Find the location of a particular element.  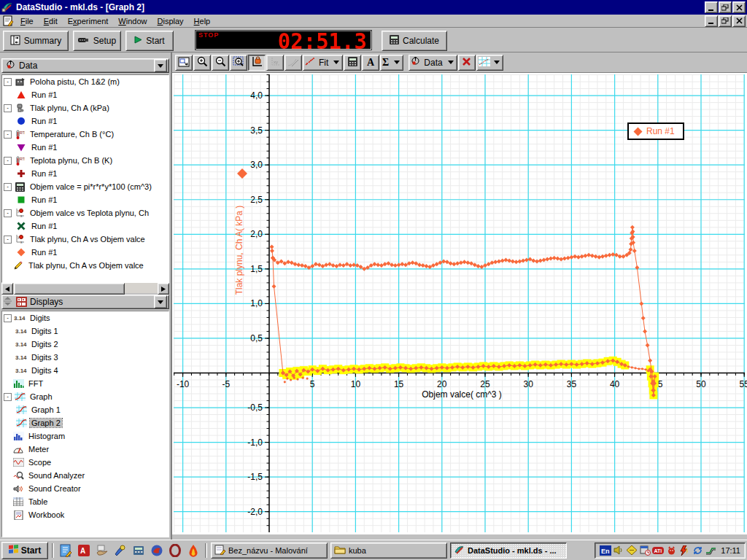

document-icon is located at coordinates (8, 21).